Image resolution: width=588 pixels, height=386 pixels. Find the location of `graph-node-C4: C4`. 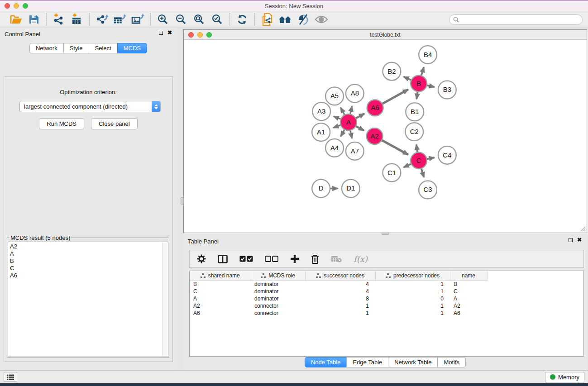

graph-node-C4: C4 is located at coordinates (447, 155).